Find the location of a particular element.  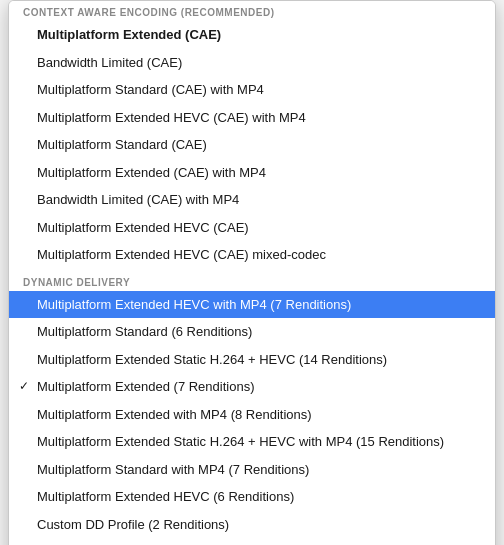

dropdown-item-cae-4: Multiplatform Extended HEVC (CAE) with M… is located at coordinates (252, 118).